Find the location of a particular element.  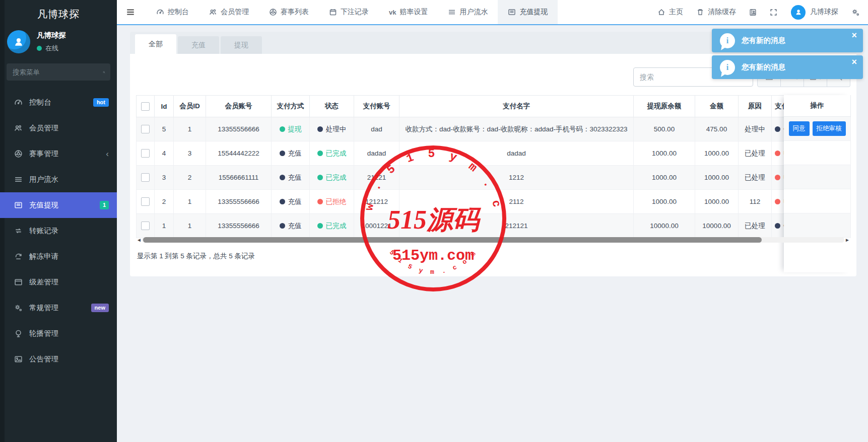

online-dot-icon is located at coordinates (39, 48).